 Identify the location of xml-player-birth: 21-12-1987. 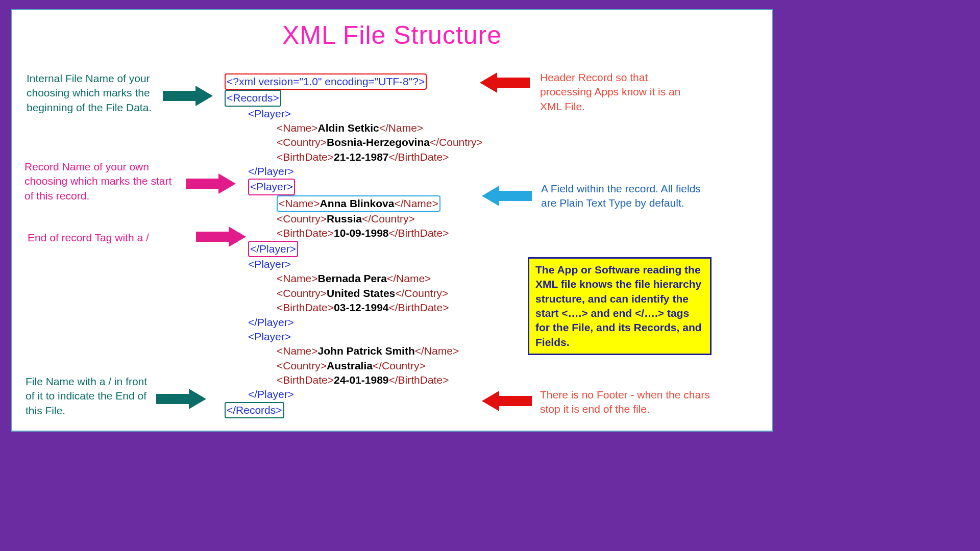
(361, 157).